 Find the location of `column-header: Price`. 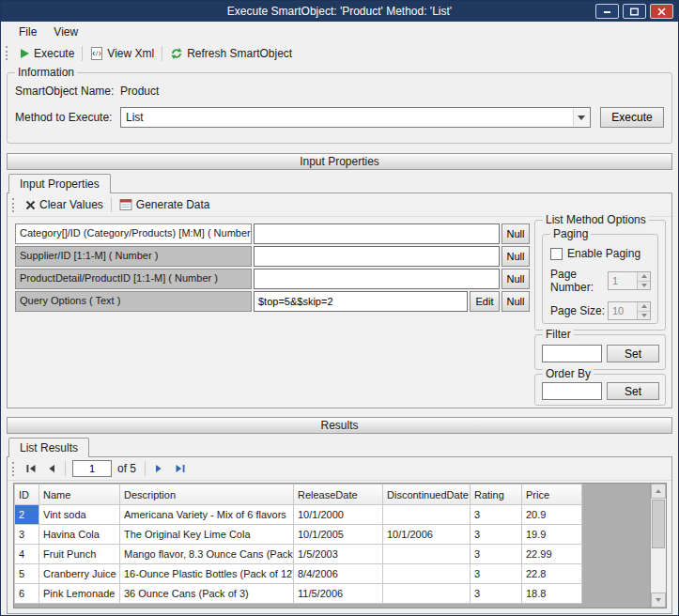

column-header: Price is located at coordinates (552, 495).